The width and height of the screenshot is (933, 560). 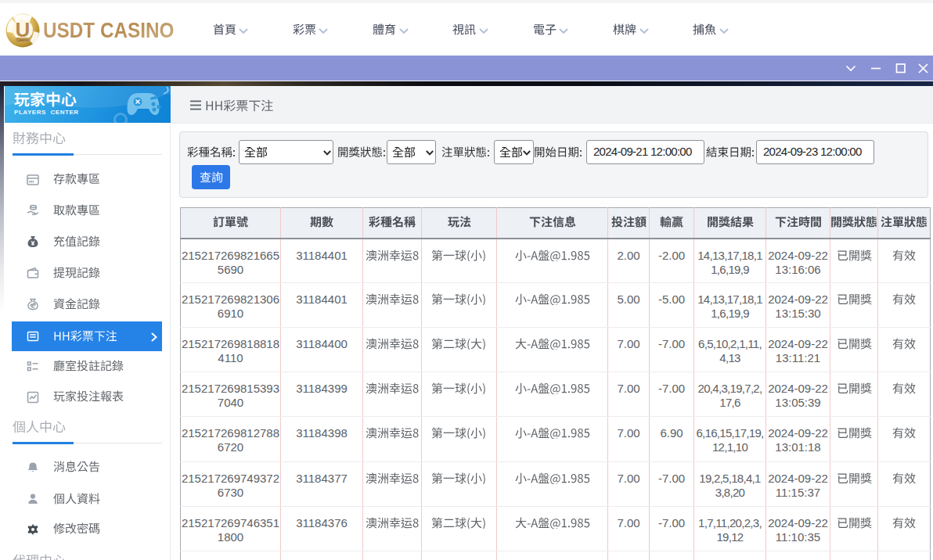 I want to click on svg-text: Casino, so click(x=23, y=40).